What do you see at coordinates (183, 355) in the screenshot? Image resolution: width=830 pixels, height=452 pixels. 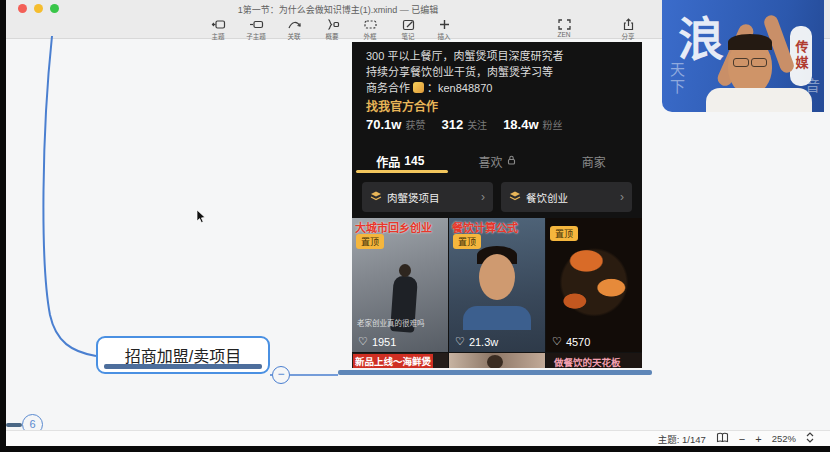 I see `topic-node: 招商加盟/卖项目` at bounding box center [183, 355].